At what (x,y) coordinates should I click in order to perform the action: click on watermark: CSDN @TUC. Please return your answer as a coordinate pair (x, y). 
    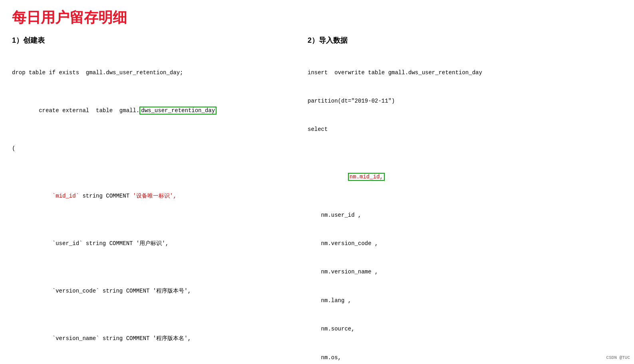
    Looking at the image, I should click on (618, 358).